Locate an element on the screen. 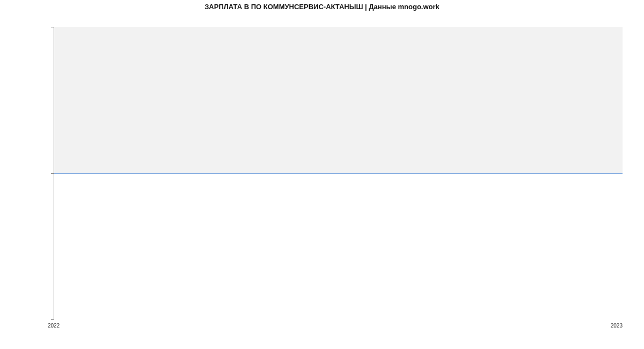  xtick-label-right: 2023 is located at coordinates (617, 325).